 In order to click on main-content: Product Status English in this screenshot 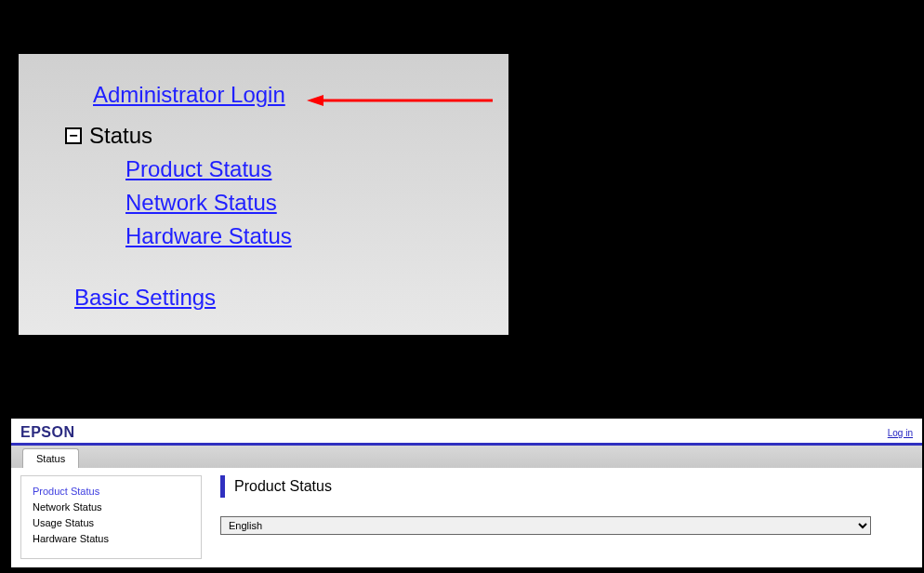, I will do `click(567, 517)`.